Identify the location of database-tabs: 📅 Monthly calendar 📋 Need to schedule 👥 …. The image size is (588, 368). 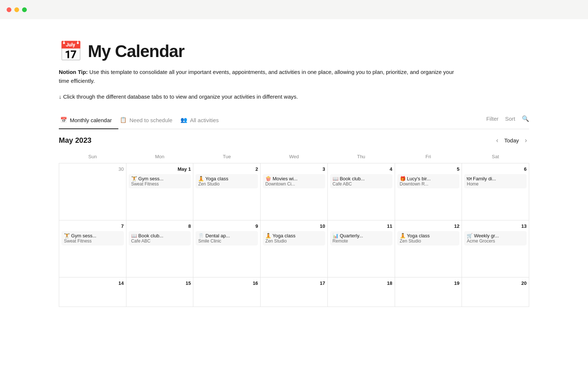
(294, 121).